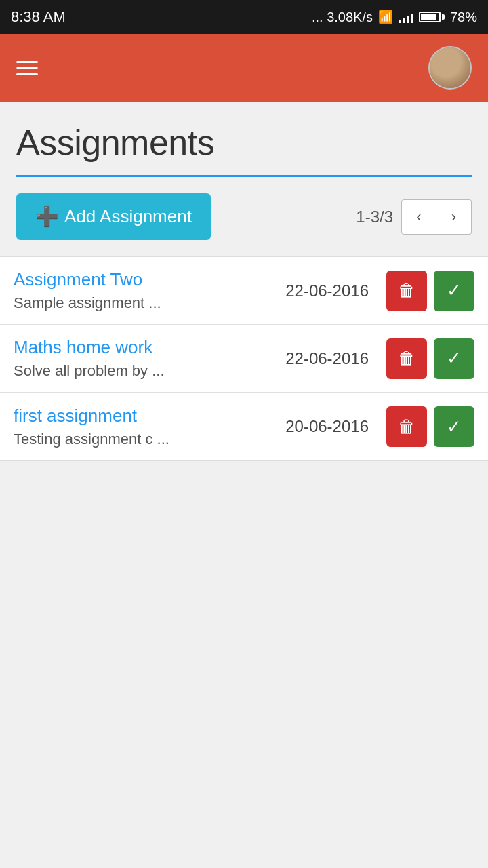 The width and height of the screenshot is (488, 868). What do you see at coordinates (454, 291) in the screenshot?
I see `check-button-0: ✓` at bounding box center [454, 291].